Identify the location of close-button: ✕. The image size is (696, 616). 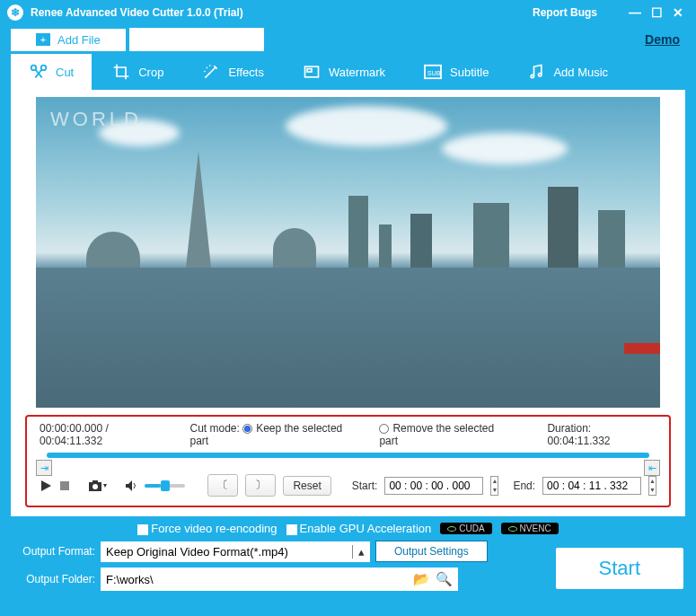
(678, 13).